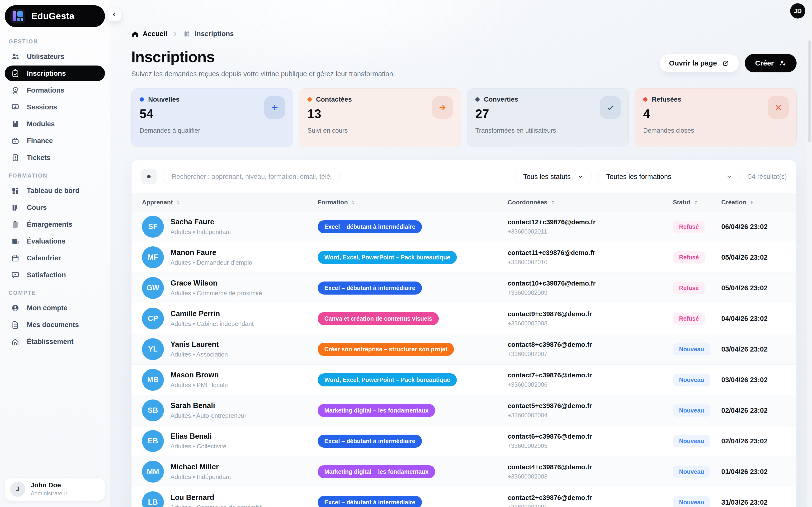  Describe the element at coordinates (55, 158) in the screenshot. I see `sidebar-item-tickets: Tickets` at that location.